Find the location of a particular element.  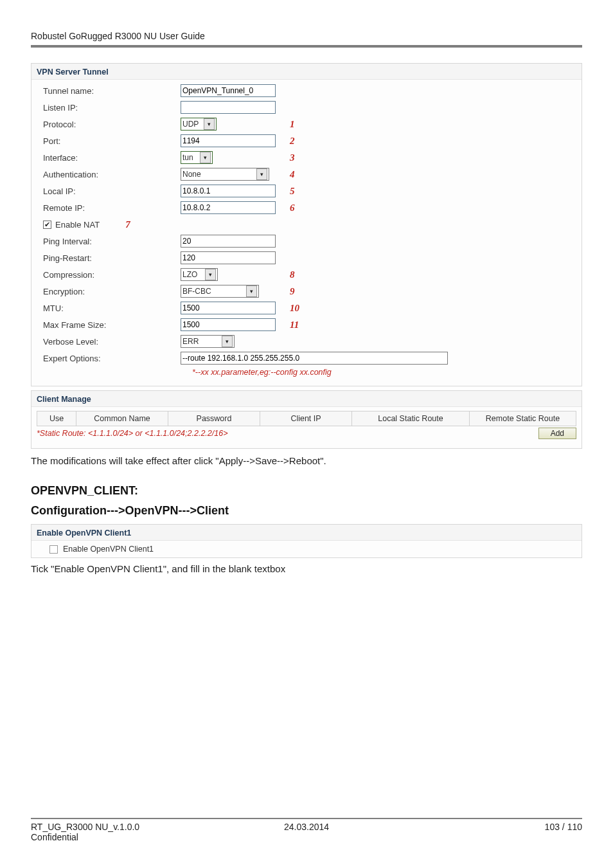

th-client-ip: Client IP is located at coordinates (306, 419).